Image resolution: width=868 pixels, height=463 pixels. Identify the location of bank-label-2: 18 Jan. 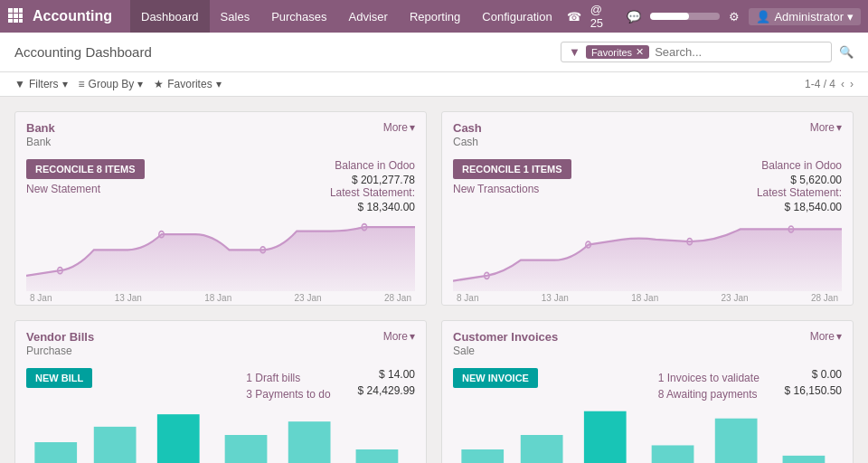
(218, 298).